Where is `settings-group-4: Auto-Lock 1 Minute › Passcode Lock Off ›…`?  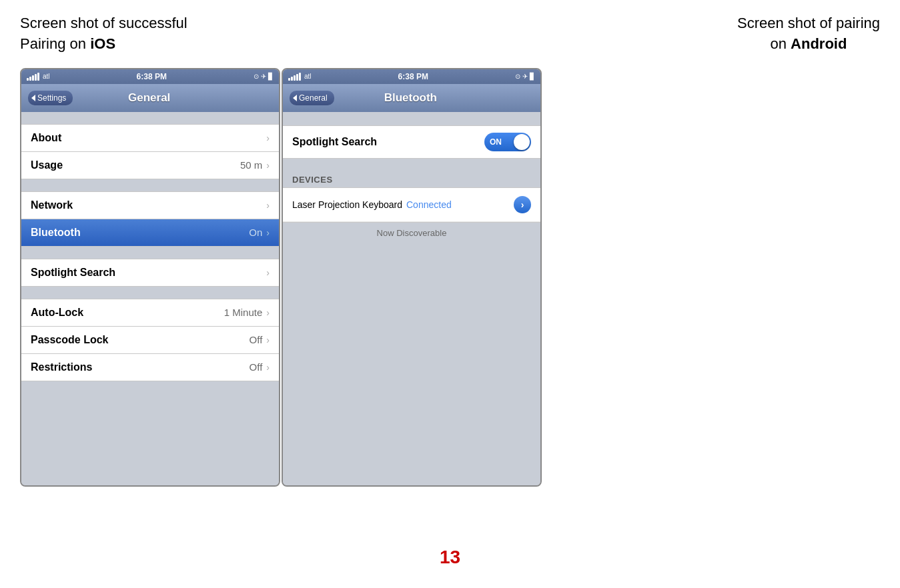 settings-group-4: Auto-Lock 1 Minute › Passcode Lock Off ›… is located at coordinates (150, 340).